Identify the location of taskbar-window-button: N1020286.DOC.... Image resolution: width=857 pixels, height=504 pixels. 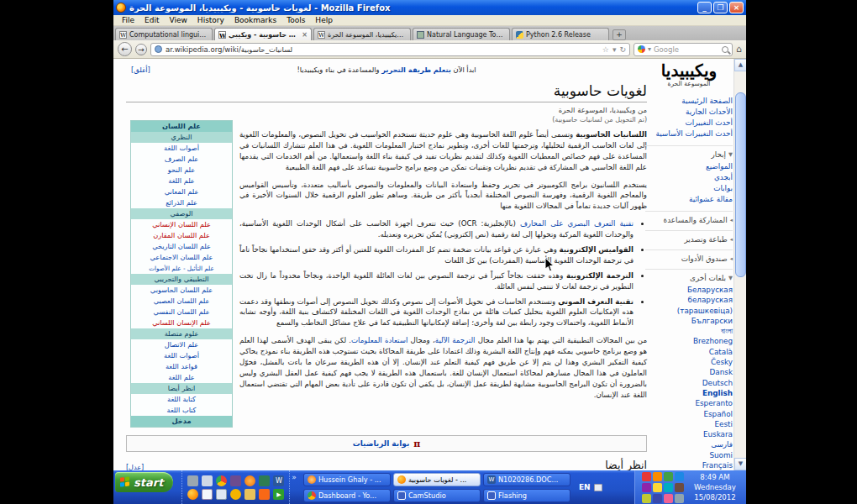
(527, 480).